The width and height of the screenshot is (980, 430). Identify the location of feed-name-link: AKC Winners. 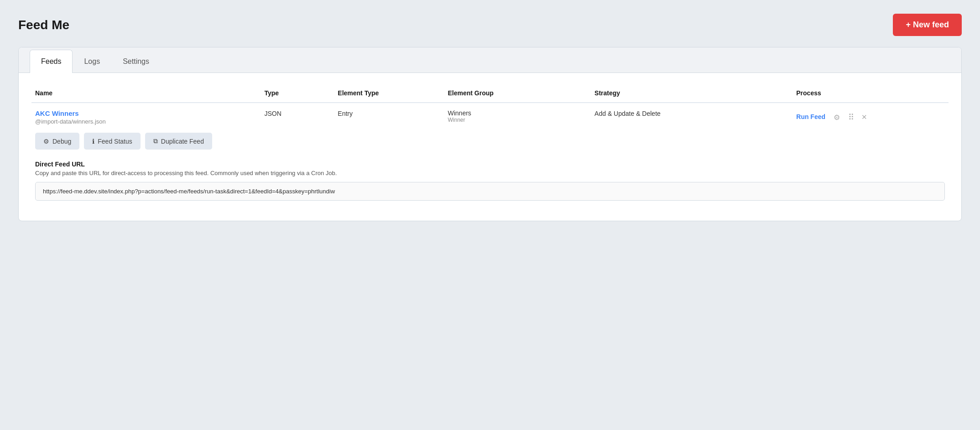
(144, 113).